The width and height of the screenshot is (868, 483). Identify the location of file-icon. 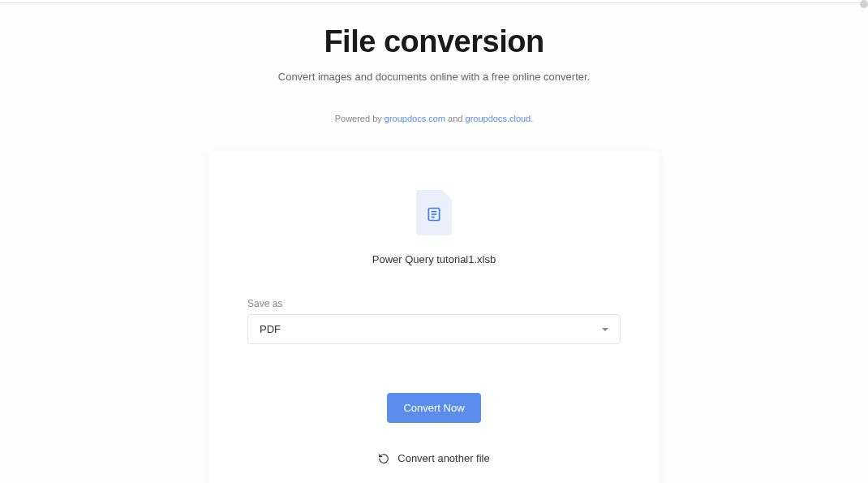
(434, 213).